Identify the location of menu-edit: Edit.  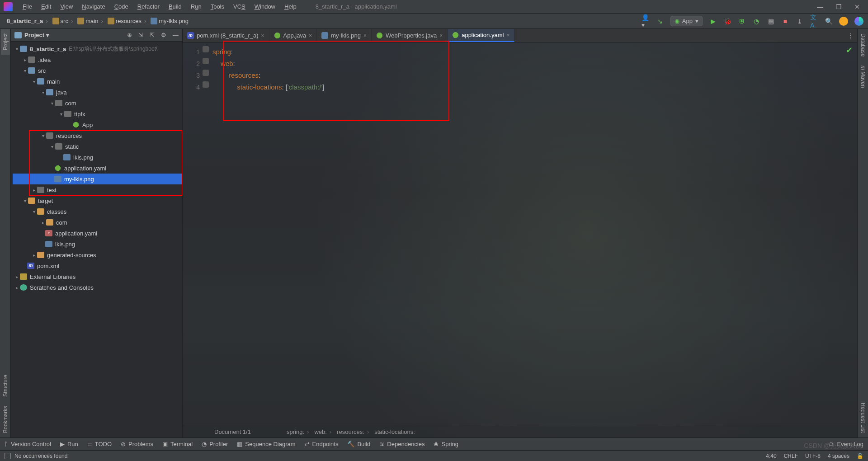
(46, 6).